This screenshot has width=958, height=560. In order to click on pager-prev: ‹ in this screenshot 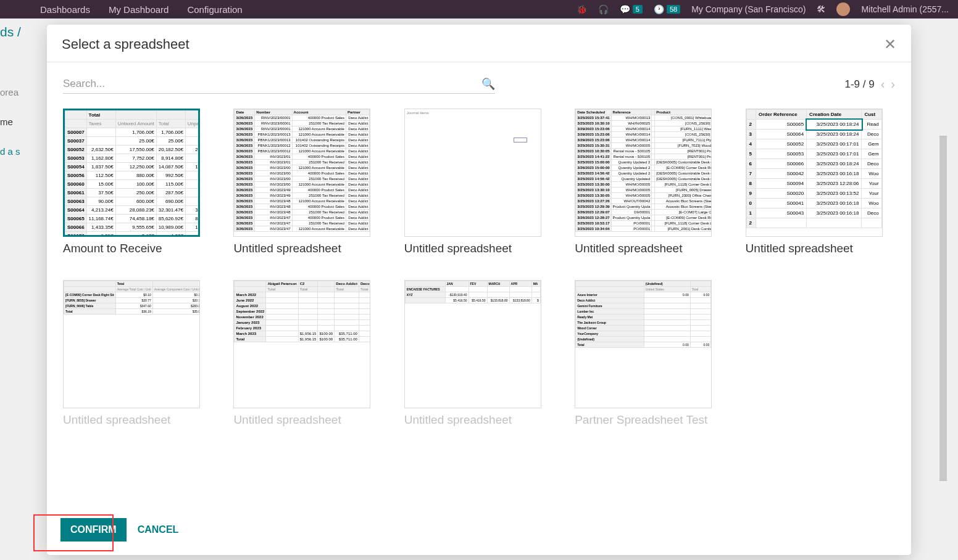, I will do `click(883, 84)`.